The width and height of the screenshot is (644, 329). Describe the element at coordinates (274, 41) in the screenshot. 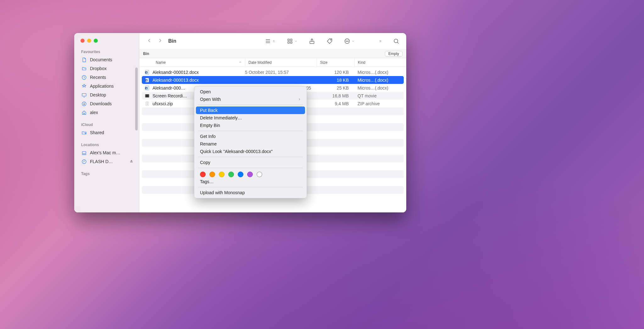

I see `chevron-updown-icon` at that location.